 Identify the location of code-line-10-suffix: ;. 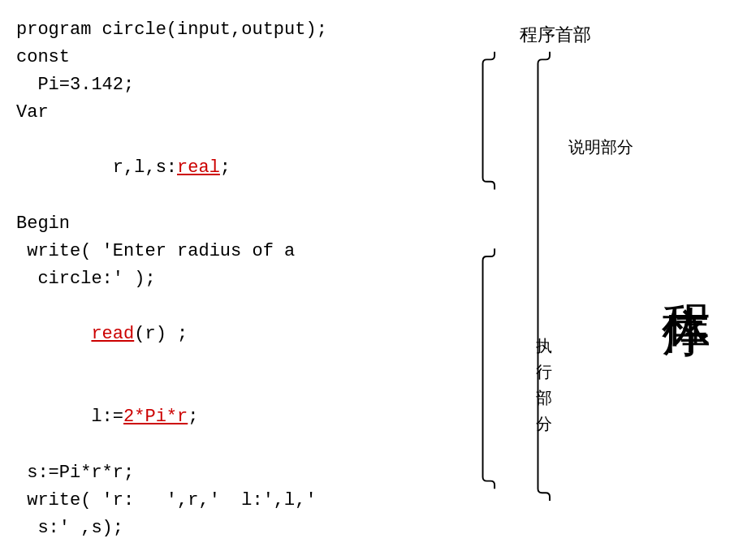
(193, 417).